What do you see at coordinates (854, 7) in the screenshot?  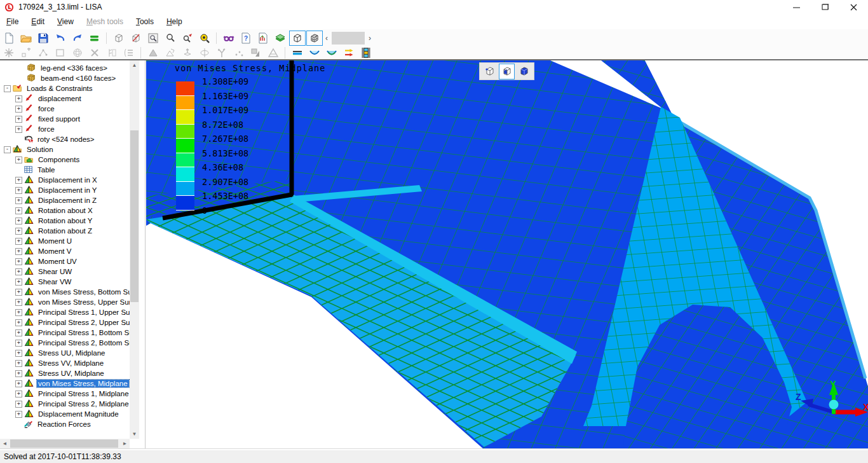 I see `close-button` at bounding box center [854, 7].